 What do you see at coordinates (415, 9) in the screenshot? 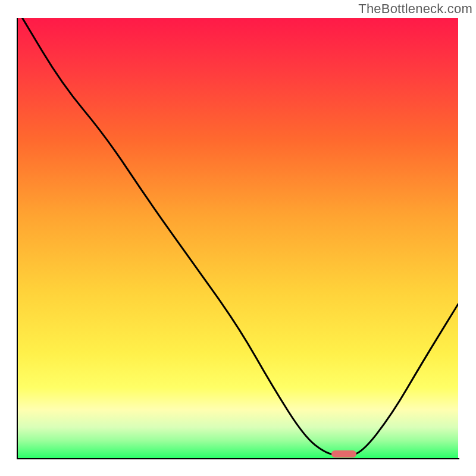
I see `watermark-text: TheBottleneck.com` at bounding box center [415, 9].